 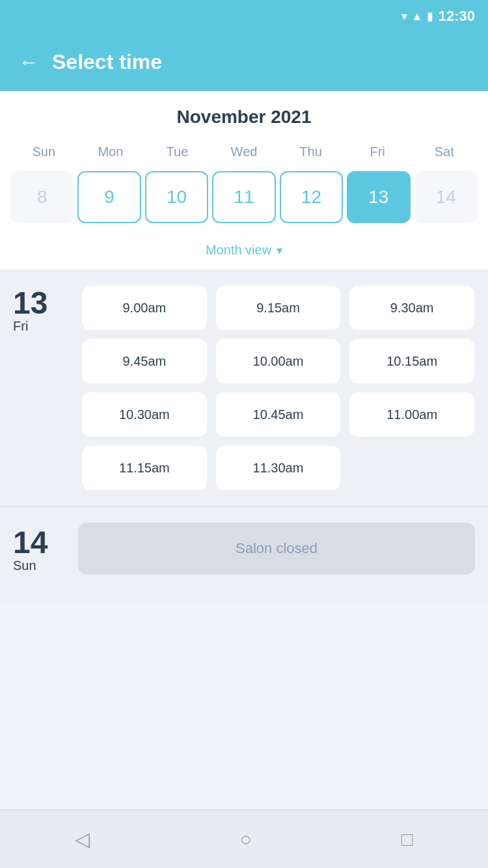 What do you see at coordinates (44, 152) in the screenshot?
I see `day-header-sun: Sun` at bounding box center [44, 152].